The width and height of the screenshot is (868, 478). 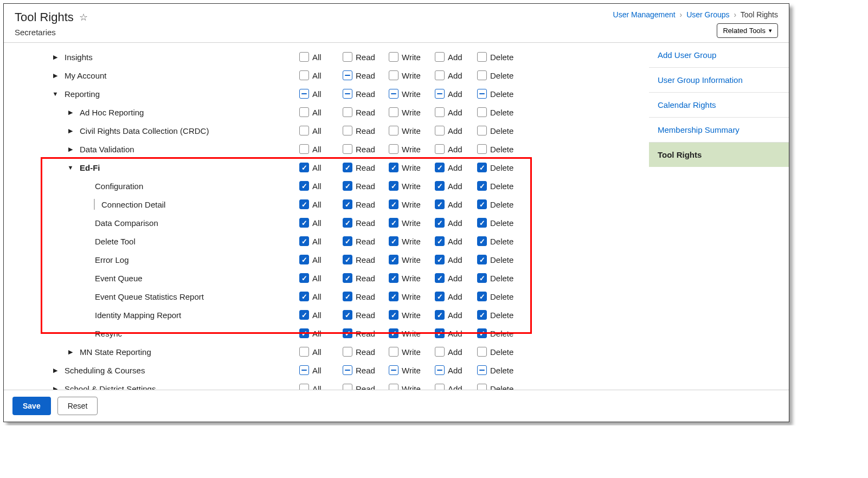 I want to click on side-nav-item: Membership Summary, so click(x=719, y=130).